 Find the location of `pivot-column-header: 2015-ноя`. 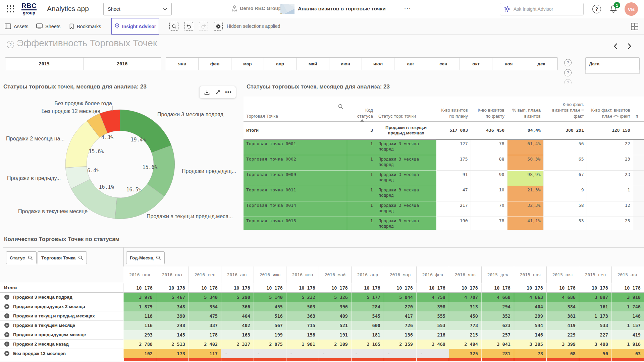

pivot-column-header: 2015-ноя is located at coordinates (530, 275).